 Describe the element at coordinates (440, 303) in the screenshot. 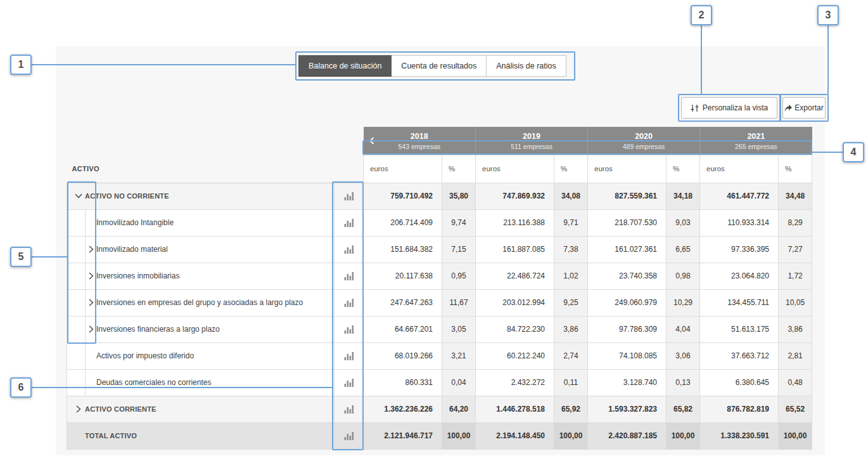

I see `table-row: Inversiones en empresas del grupo y asoc…` at that location.